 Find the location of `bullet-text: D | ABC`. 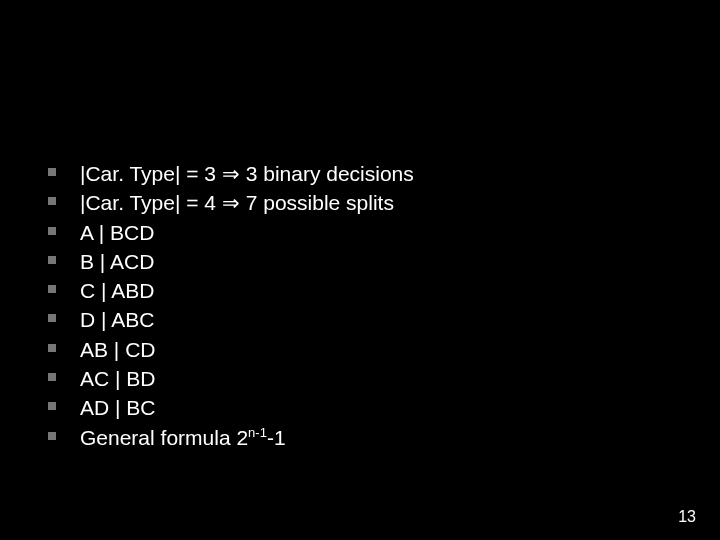

bullet-text: D | ABC is located at coordinates (117, 320).